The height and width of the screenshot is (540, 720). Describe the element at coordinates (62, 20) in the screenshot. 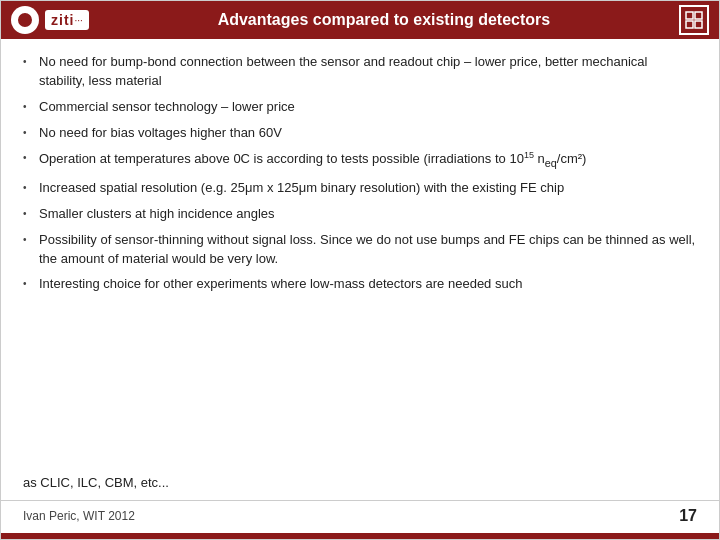

I see `logo-ziti-text: ziti` at that location.